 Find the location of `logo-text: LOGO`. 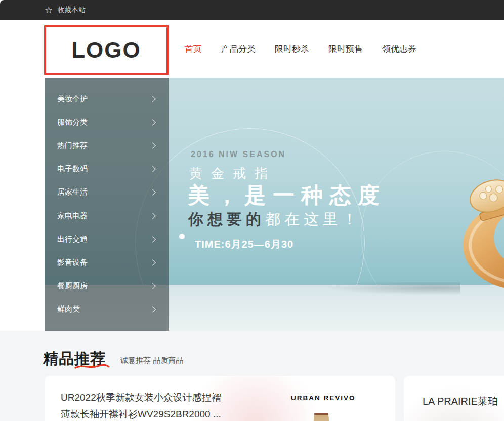

logo-text: LOGO is located at coordinates (106, 50).